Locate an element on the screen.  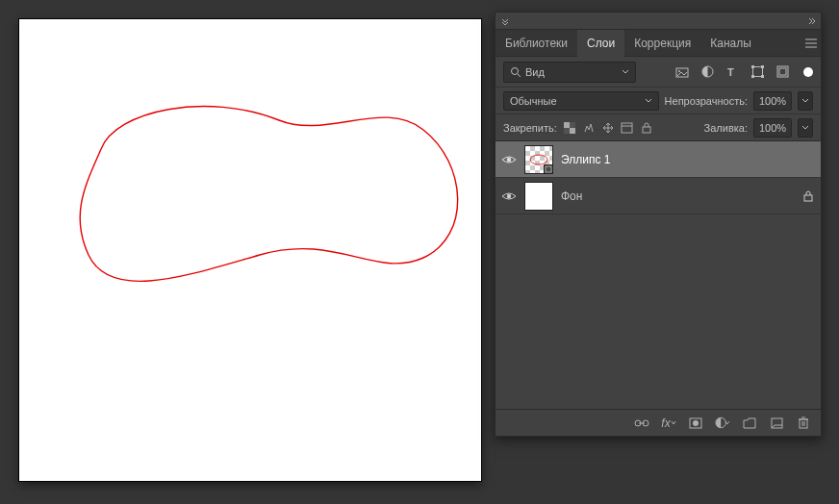
lock-all-icon is located at coordinates (647, 128).